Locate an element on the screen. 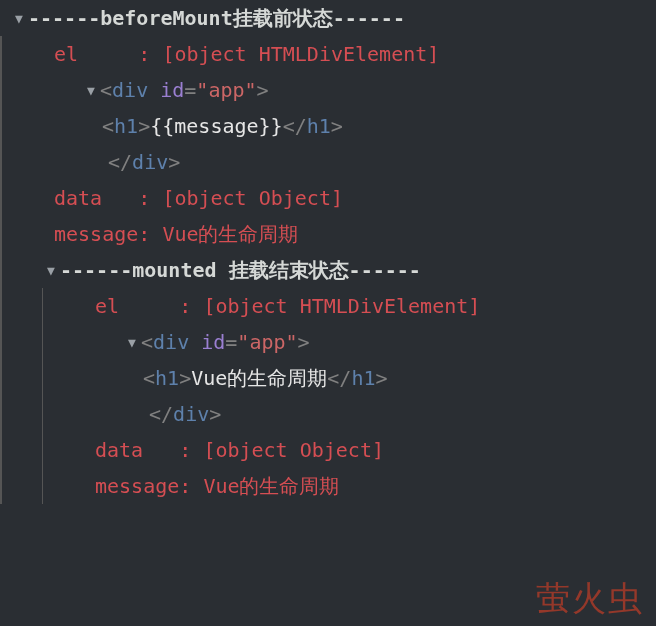 This screenshot has height=626, width=656. header-hook-name: mounted is located at coordinates (174, 270).